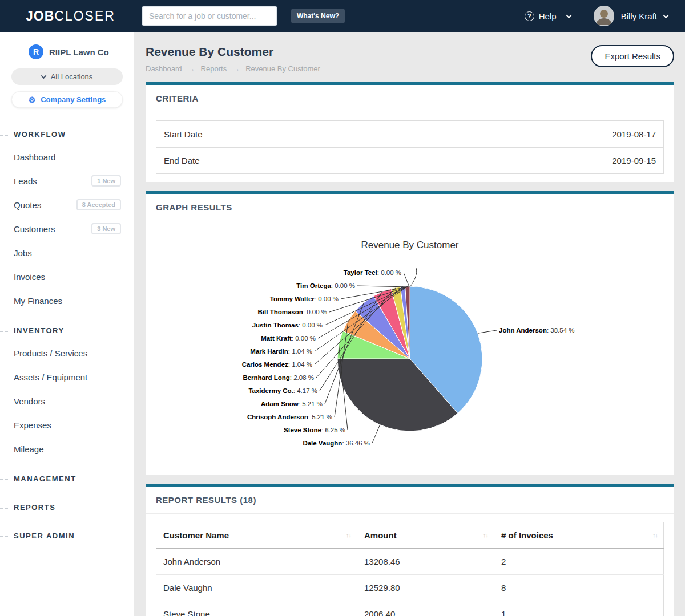 The width and height of the screenshot is (685, 616). I want to click on help-menu: ? Help, so click(548, 16).